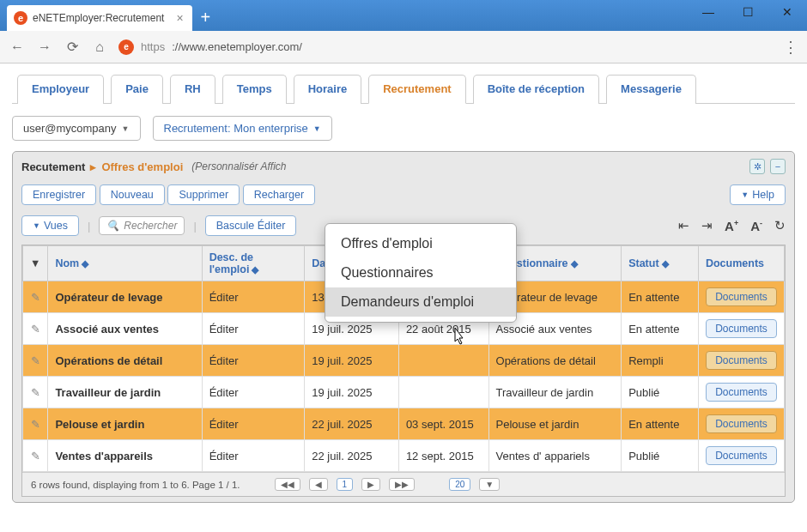  I want to click on breadcrumb-current: Offres d'emploi, so click(143, 166).